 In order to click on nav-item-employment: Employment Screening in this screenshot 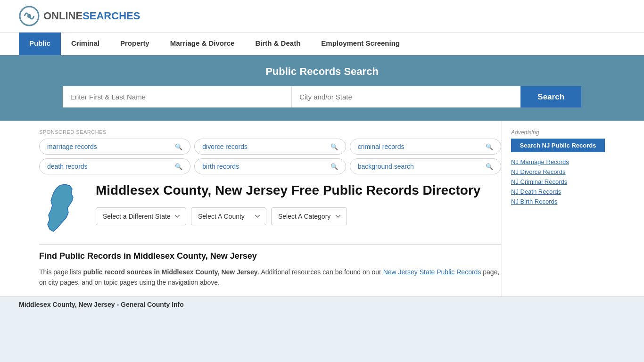, I will do `click(360, 44)`.